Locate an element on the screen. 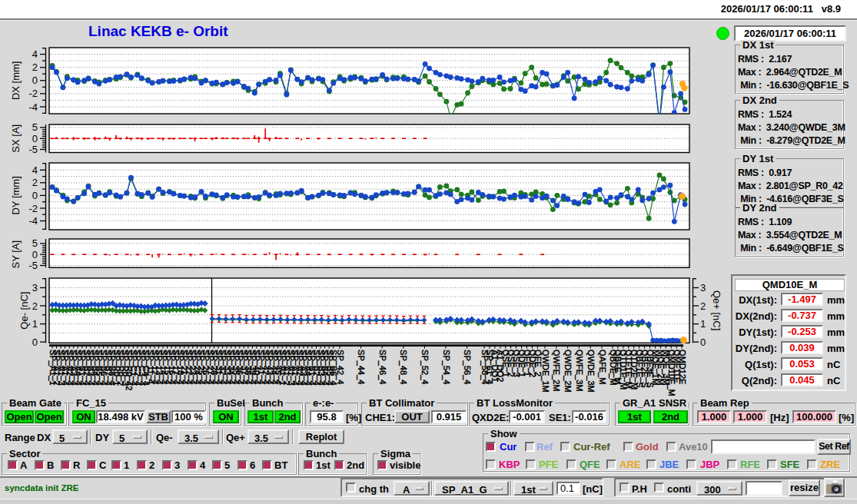  svg-text: SP_46_4 is located at coordinates (383, 367).